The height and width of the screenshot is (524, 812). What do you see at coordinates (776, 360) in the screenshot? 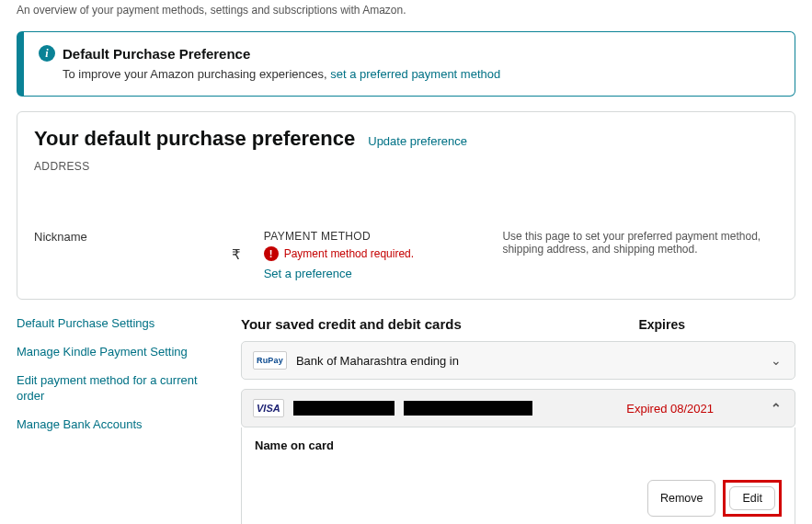
I see `chevron-down-icon: ⌄` at bounding box center [776, 360].